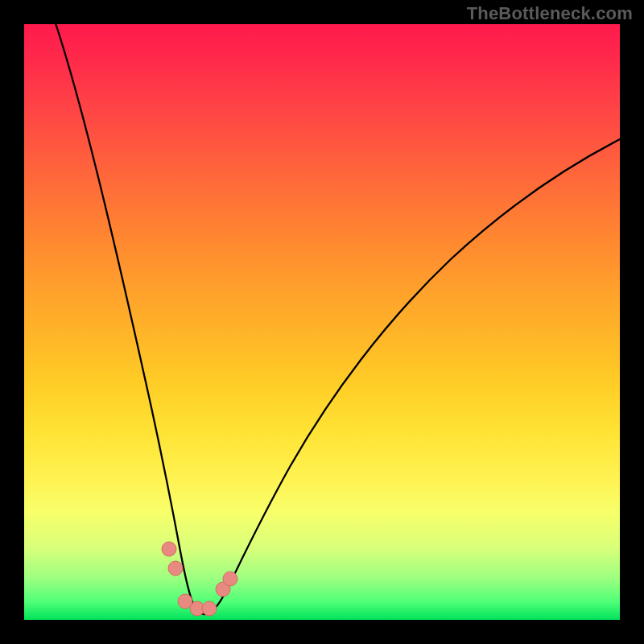  Describe the element at coordinates (550, 14) in the screenshot. I see `watermark-text: TheBottleneck.com` at that location.